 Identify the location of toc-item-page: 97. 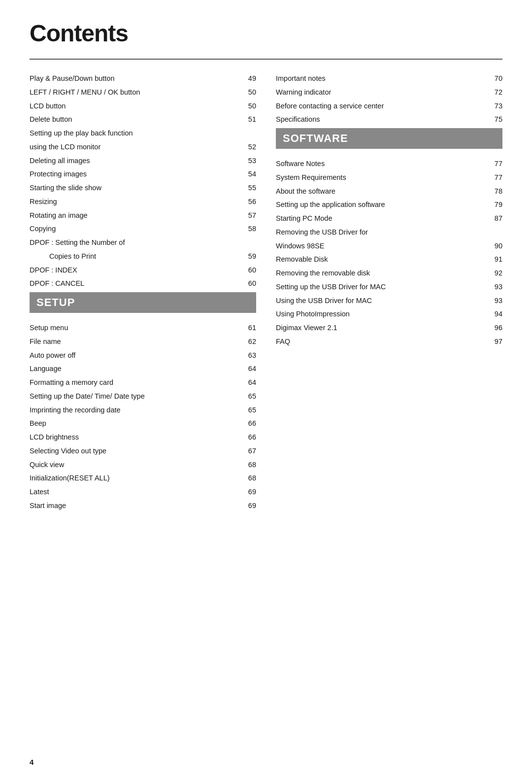
(495, 342).